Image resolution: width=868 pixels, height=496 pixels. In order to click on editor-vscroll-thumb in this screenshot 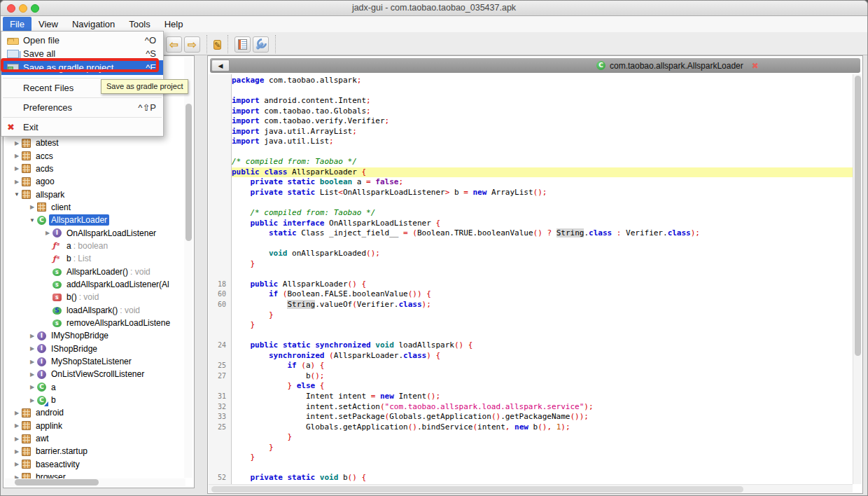, I will do `click(858, 216)`.